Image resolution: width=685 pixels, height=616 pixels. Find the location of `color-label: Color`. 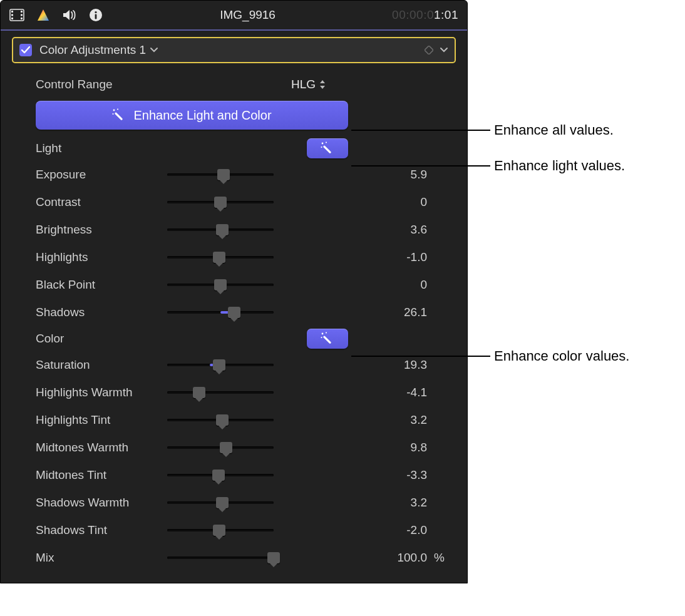

color-label: Color is located at coordinates (172, 339).